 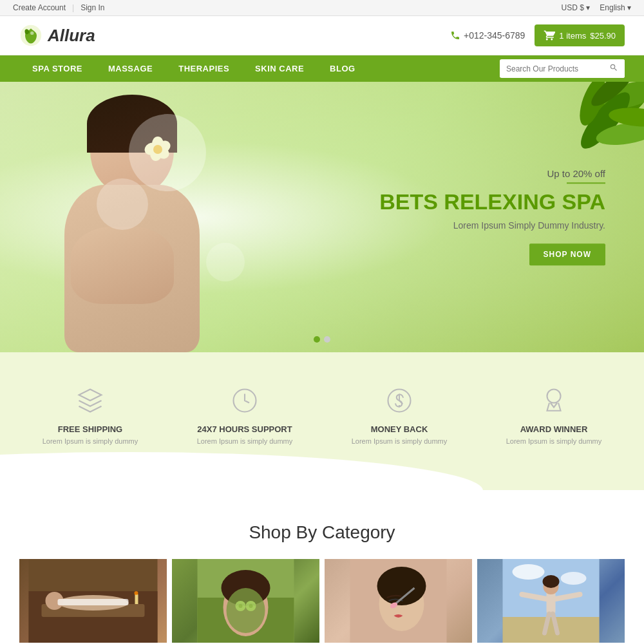 I want to click on support-title: 24X7 HOURS SUPPORT, so click(x=245, y=429).